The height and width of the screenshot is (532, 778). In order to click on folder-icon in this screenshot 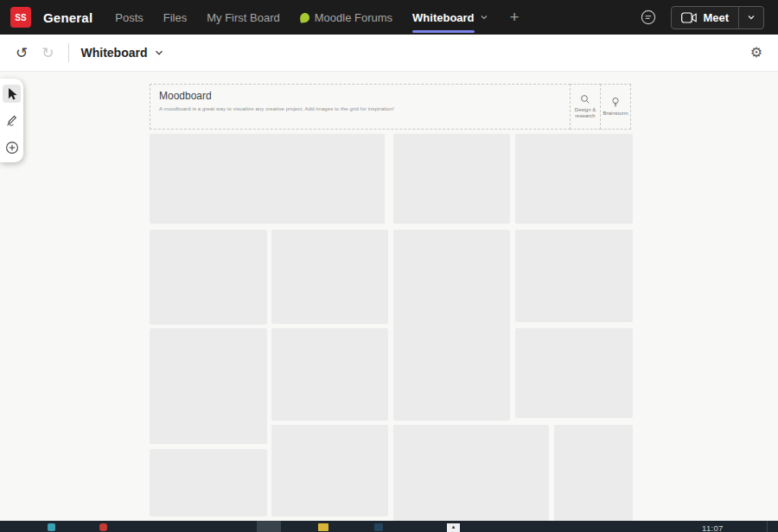, I will do `click(323, 527)`.